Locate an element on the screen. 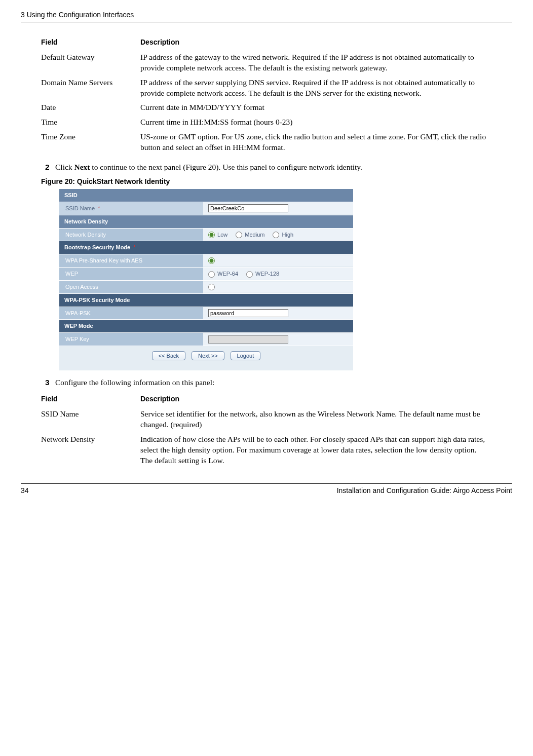 The width and height of the screenshot is (533, 756). table2-row0-desc: Service set identifier for the network, … is located at coordinates (316, 420).